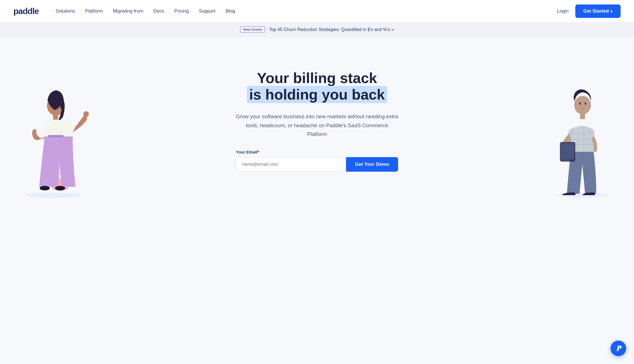 The height and width of the screenshot is (364, 634). I want to click on nav-item-support: Support, so click(207, 11).